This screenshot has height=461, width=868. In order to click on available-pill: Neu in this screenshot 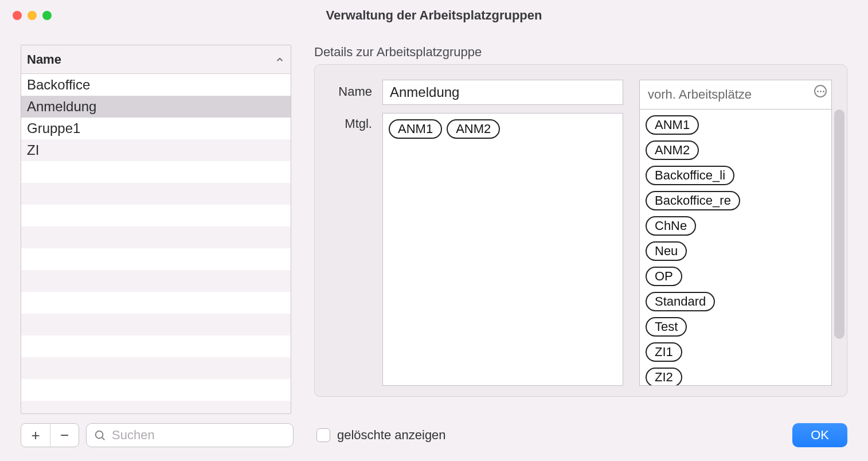, I will do `click(666, 251)`.